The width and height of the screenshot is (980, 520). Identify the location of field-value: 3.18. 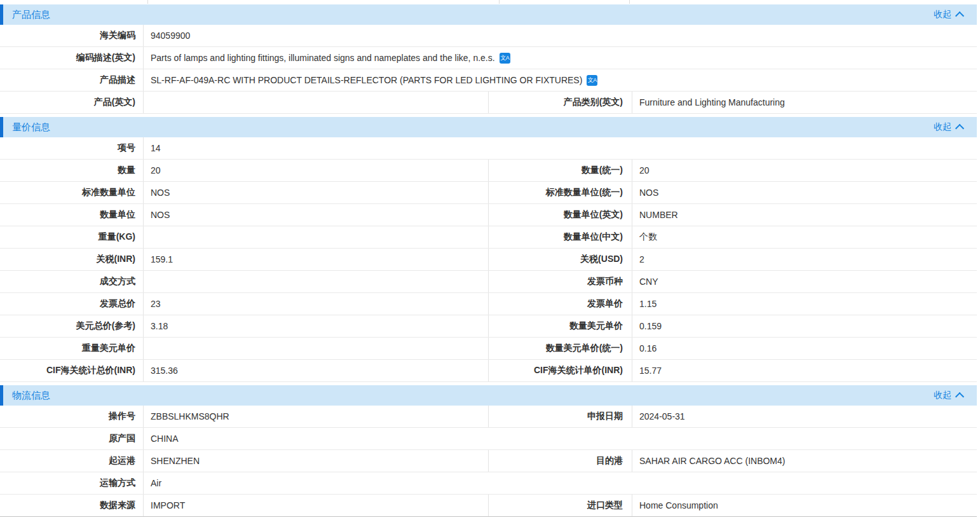
(316, 326).